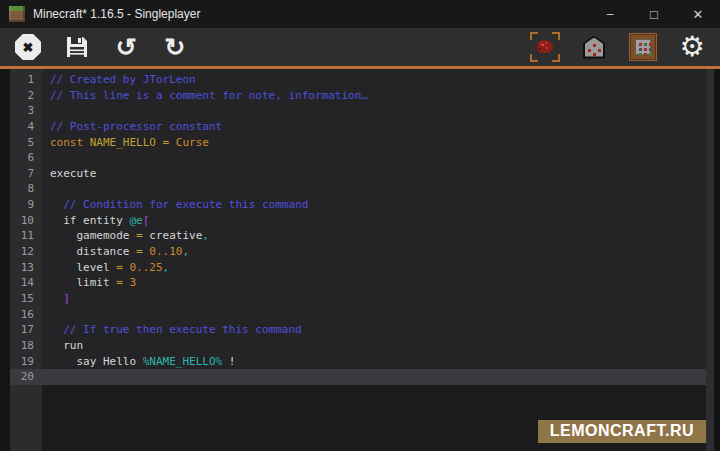 The width and height of the screenshot is (720, 451). I want to click on code-line-8: 8, so click(358, 189).